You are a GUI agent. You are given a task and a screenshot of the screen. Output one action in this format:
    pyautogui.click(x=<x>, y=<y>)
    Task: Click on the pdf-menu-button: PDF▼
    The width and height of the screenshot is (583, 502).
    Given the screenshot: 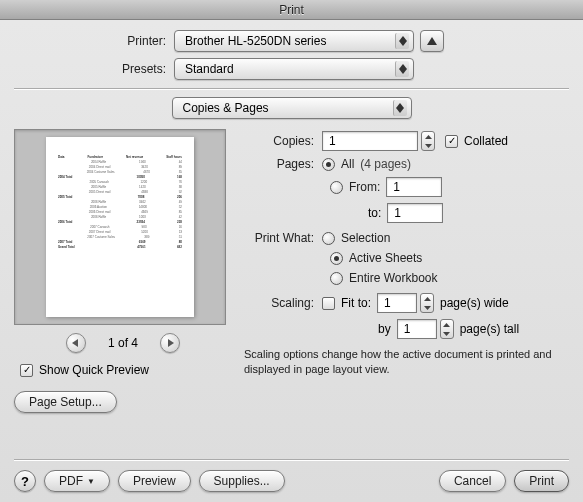 What is the action you would take?
    pyautogui.click(x=77, y=481)
    